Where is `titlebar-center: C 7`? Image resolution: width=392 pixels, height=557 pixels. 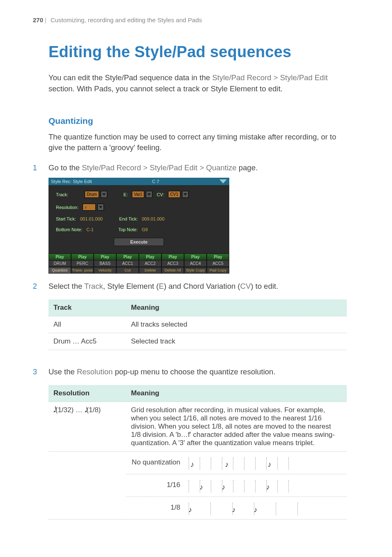
titlebar-center: C 7 is located at coordinates (155, 181).